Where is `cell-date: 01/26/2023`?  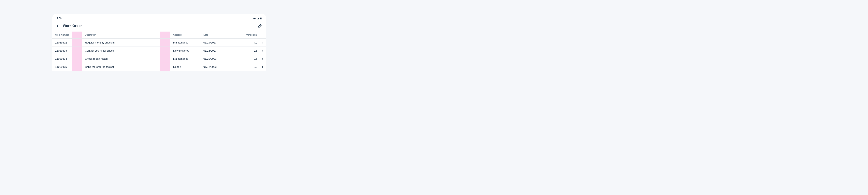 cell-date: 01/26/2023 is located at coordinates (224, 50).